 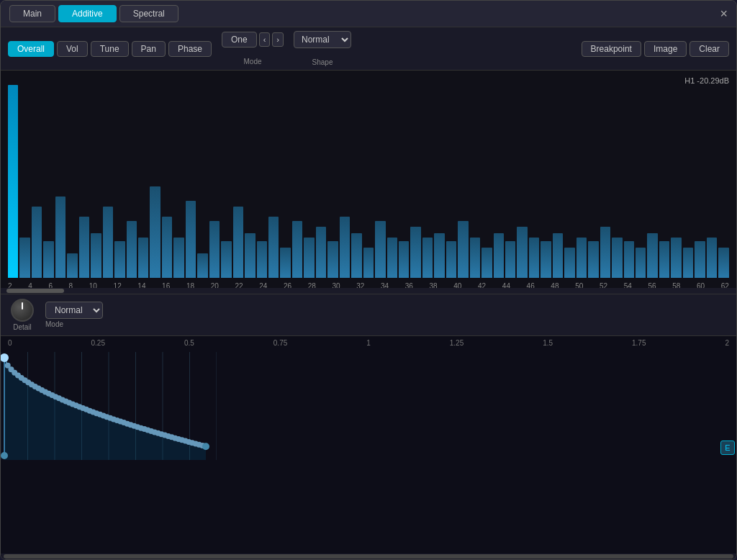 I want to click on breakpoint-button: Breakpoint, so click(x=612, y=49).